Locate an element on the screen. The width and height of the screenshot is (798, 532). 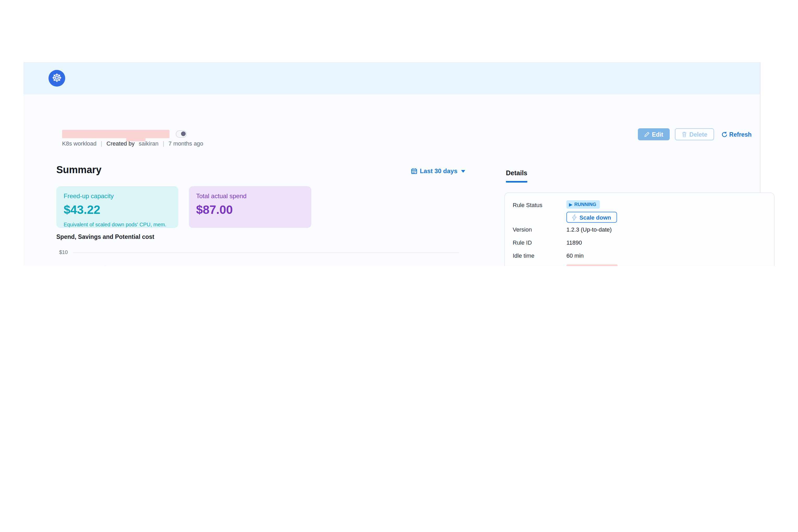
freed-capacity-label: Freed-up capacity is located at coordinates (117, 196).